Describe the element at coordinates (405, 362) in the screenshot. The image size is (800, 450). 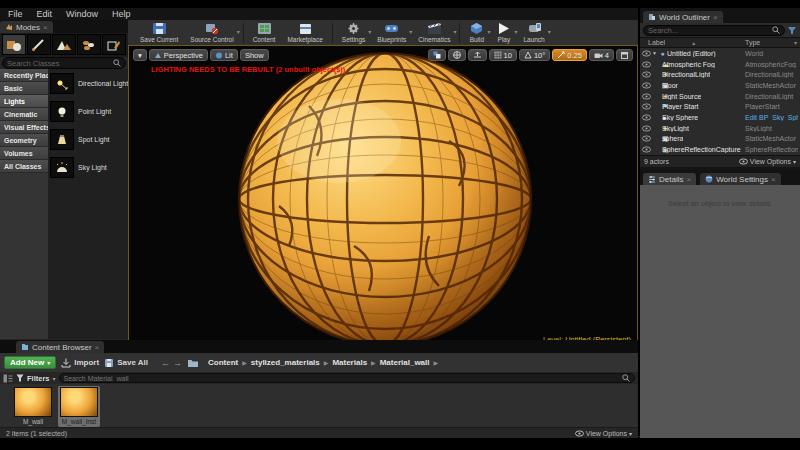
I see `breadcrumb-material-wall: Material_wall` at that location.